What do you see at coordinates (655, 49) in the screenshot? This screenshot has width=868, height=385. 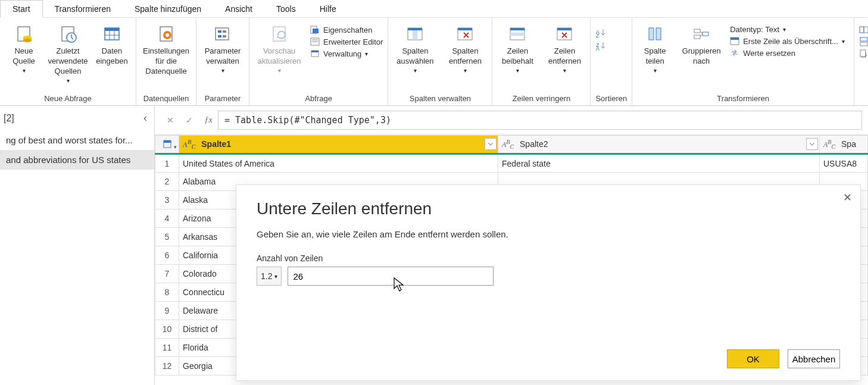 I see `split-column-button: Spalte teilen▾` at bounding box center [655, 49].